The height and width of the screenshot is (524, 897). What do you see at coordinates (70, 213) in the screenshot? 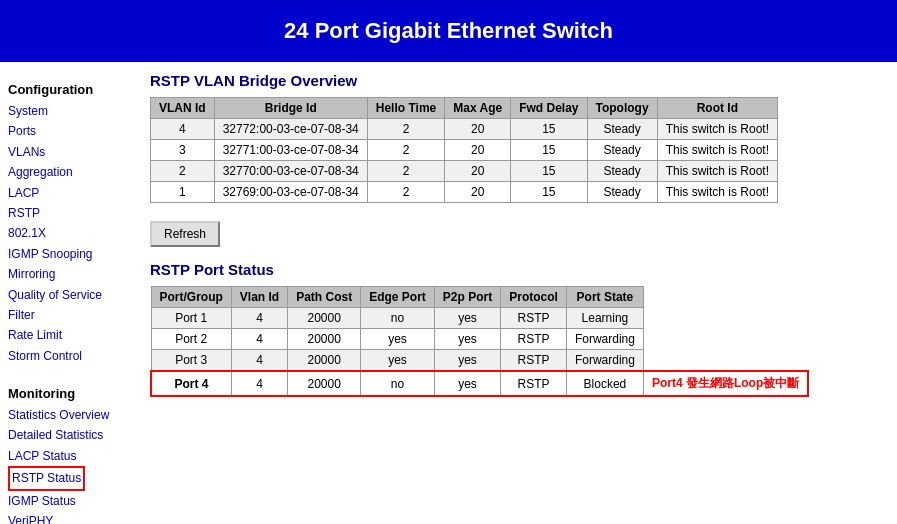
I see `sidebar-link-rstp: RSTP` at bounding box center [70, 213].